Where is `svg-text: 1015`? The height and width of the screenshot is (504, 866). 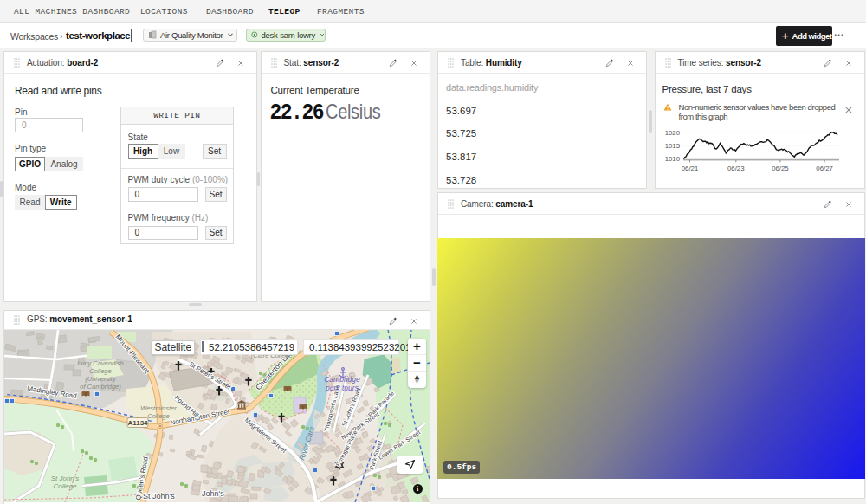 svg-text: 1015 is located at coordinates (672, 145).